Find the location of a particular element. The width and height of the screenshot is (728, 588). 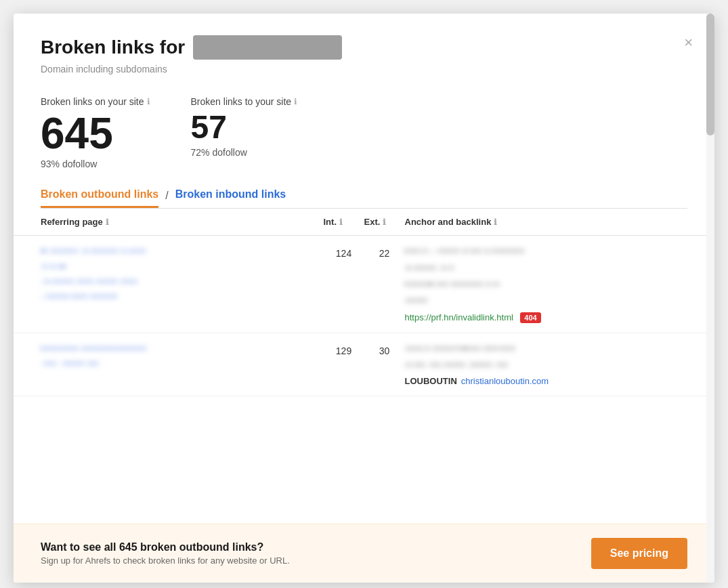

stat-to-site-count: 57 is located at coordinates (244, 127).